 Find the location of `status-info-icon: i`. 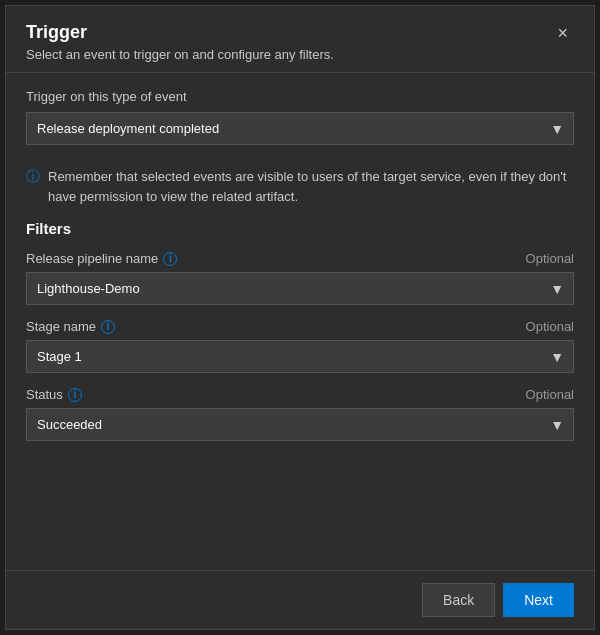

status-info-icon: i is located at coordinates (75, 395).